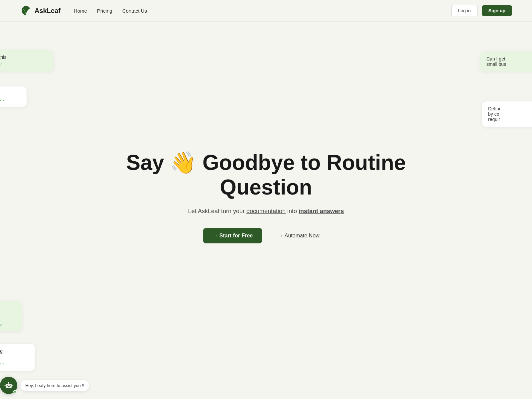 Image resolution: width=532 pixels, height=399 pixels. Describe the element at coordinates (494, 114) in the screenshot. I see `bubble-text: Defini by co requir` at that location.